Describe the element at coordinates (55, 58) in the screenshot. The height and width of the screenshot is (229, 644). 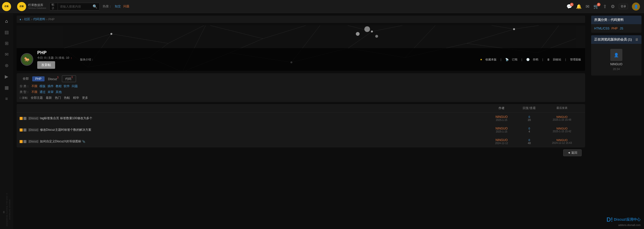
I see `forum-stats: 今日: 0 | 主题: 3 | 排名: 10 ↑` at that location.